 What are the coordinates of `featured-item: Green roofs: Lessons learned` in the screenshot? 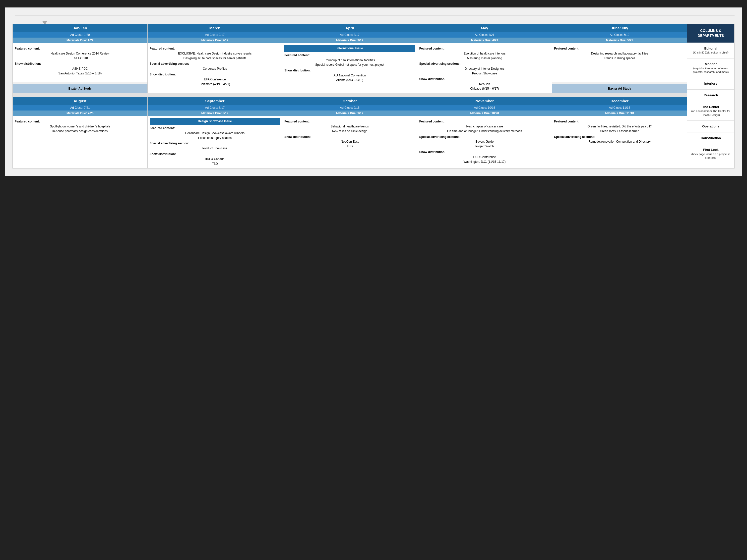 It's located at (619, 131).